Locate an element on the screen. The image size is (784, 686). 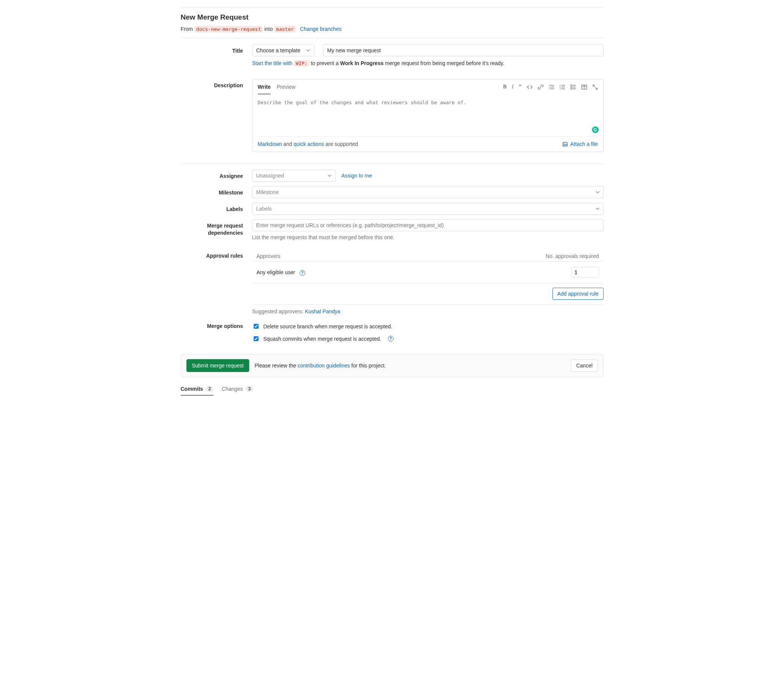
suggested-approver-link: Kushal Pandya is located at coordinates (323, 312).